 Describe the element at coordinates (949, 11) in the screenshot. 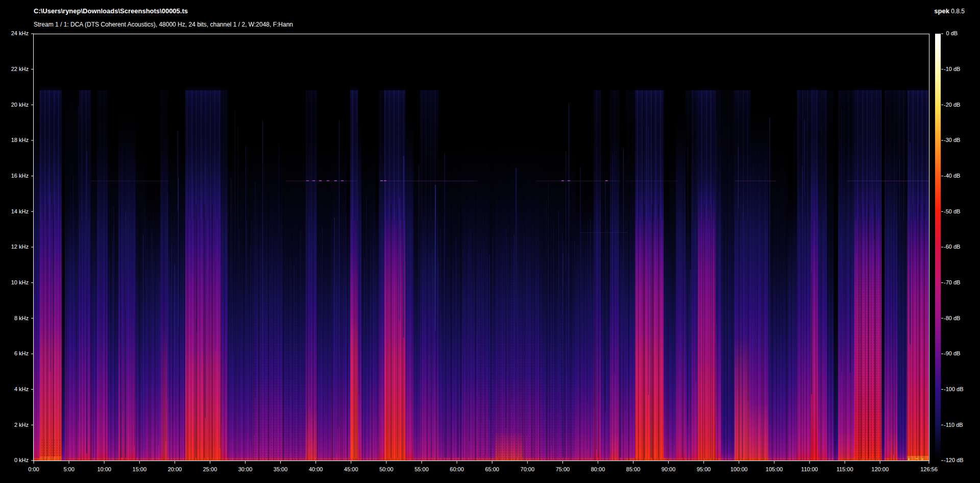

I see `svg-text: spek 0.8.5` at that location.